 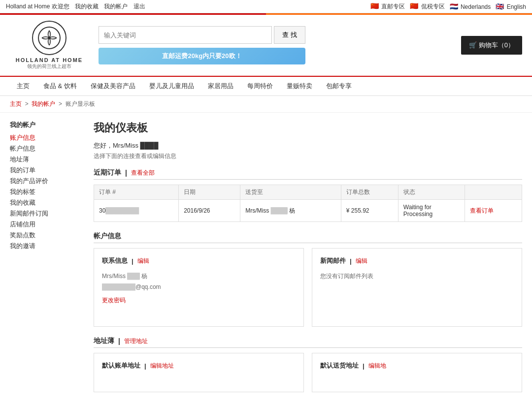 I want to click on view-all-link: 查看全部, so click(x=143, y=173).